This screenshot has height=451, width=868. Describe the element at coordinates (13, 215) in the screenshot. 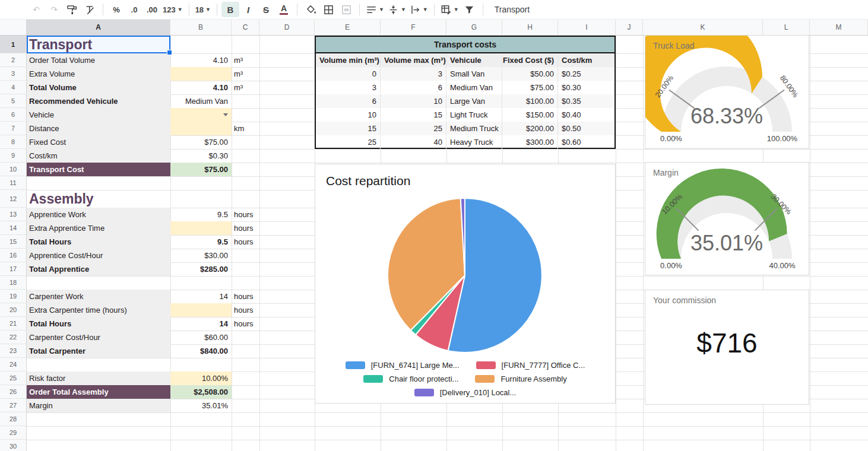

I see `row-header-13: 13` at that location.